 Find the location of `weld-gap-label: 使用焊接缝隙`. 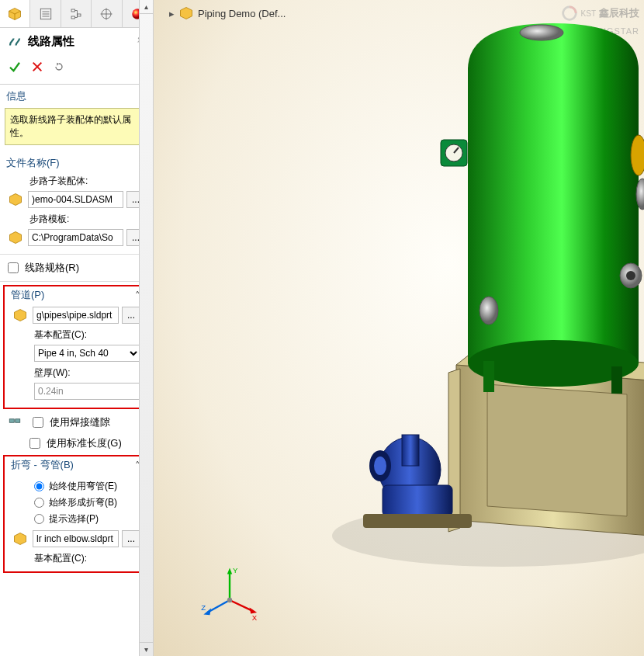

weld-gap-label: 使用焊接缝隙 is located at coordinates (80, 422).